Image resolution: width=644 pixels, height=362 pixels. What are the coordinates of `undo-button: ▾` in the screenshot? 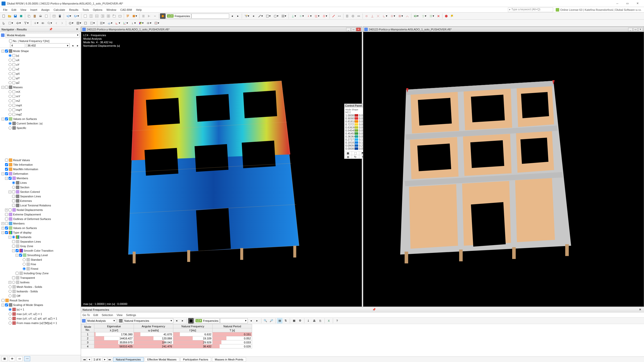 It's located at (69, 16).